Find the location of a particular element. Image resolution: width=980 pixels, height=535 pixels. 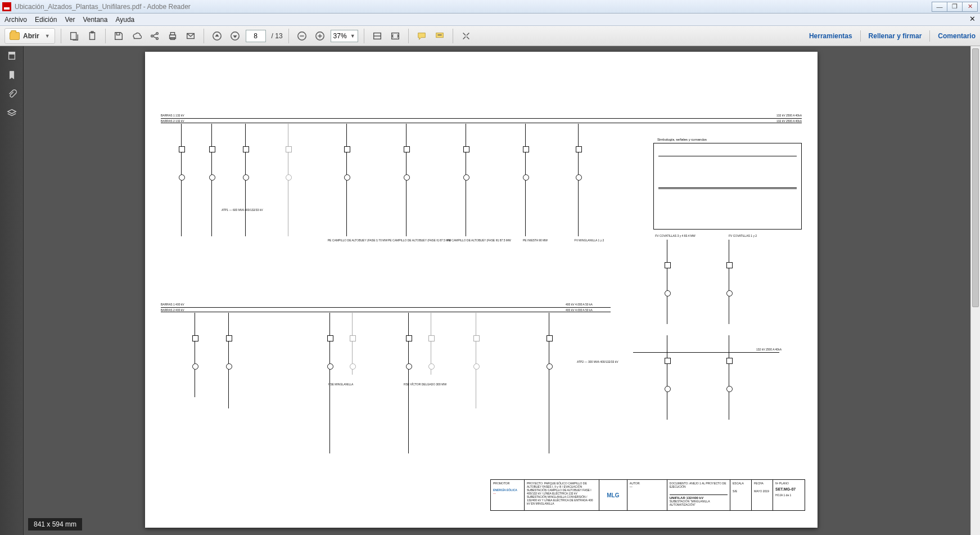

menu-file: Archivo is located at coordinates (16, 20).